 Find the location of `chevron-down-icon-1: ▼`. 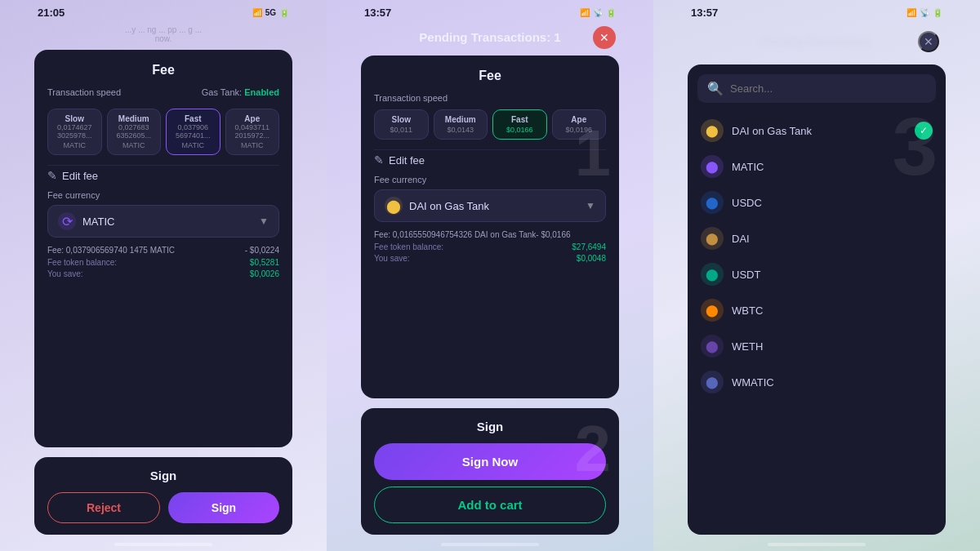

chevron-down-icon-1: ▼ is located at coordinates (264, 221).